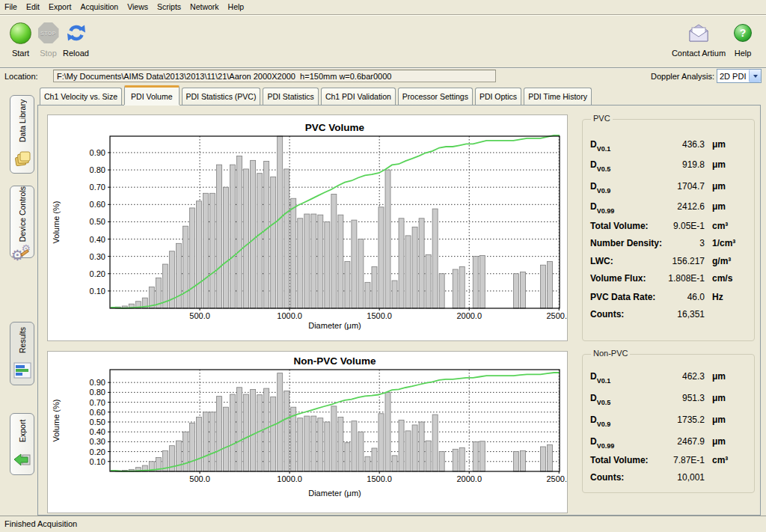 This screenshot has width=766, height=532. What do you see at coordinates (724, 243) in the screenshot?
I see `stat-unit: 1/cm³` at bounding box center [724, 243].